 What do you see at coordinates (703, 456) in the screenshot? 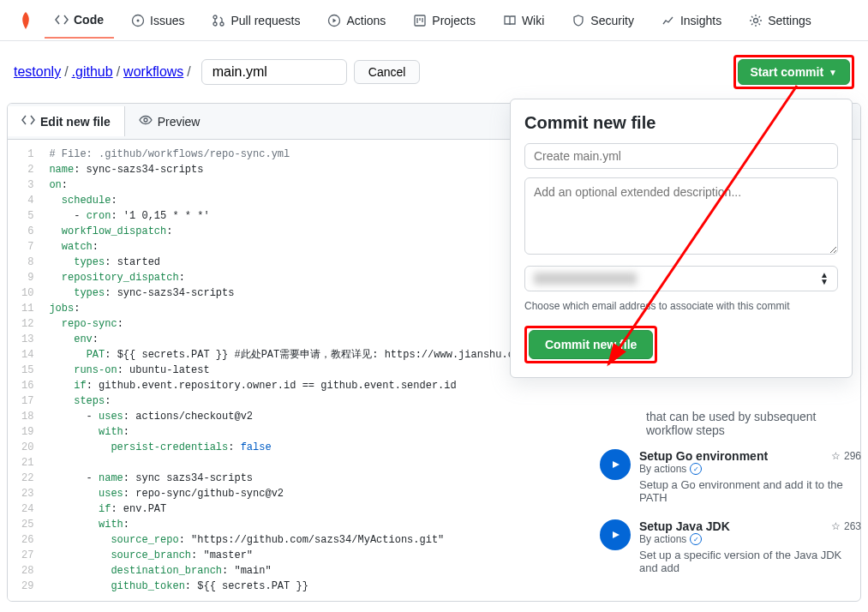
I see `mp-title: Setup Go environment` at bounding box center [703, 456].